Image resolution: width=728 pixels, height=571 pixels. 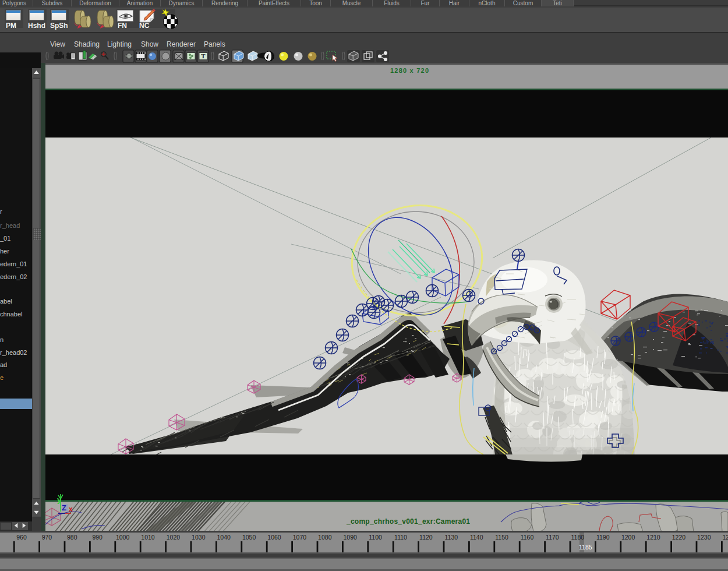 What do you see at coordinates (502, 537) in the screenshot?
I see `svg-text: 1150` at bounding box center [502, 537].